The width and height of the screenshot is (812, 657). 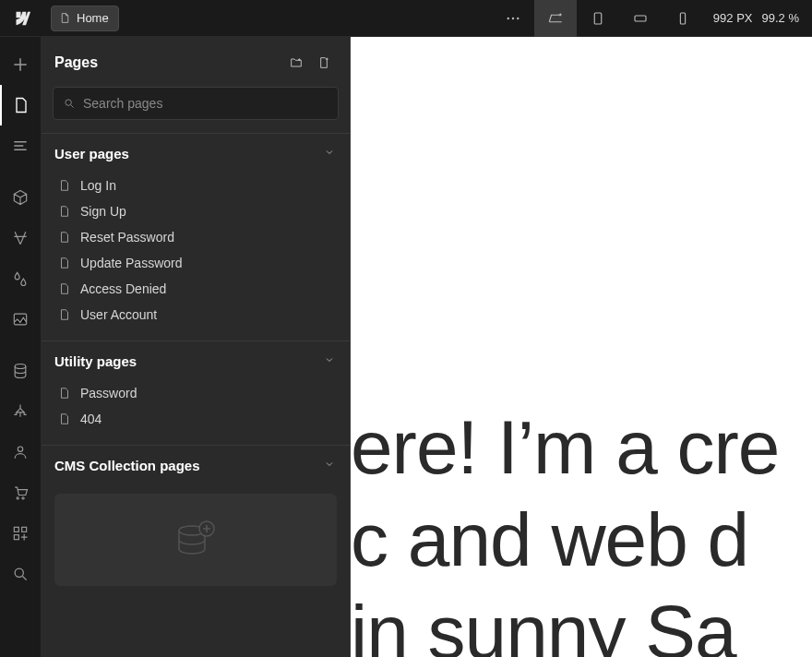 What do you see at coordinates (196, 463) in the screenshot?
I see `section-cms-pages: CMS Collection pages` at bounding box center [196, 463].